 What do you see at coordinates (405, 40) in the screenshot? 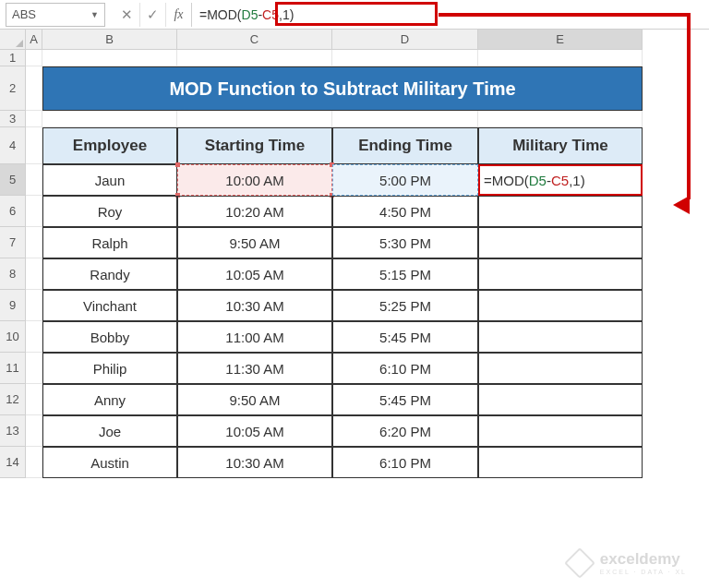
I see `col-header-D: D` at bounding box center [405, 40].